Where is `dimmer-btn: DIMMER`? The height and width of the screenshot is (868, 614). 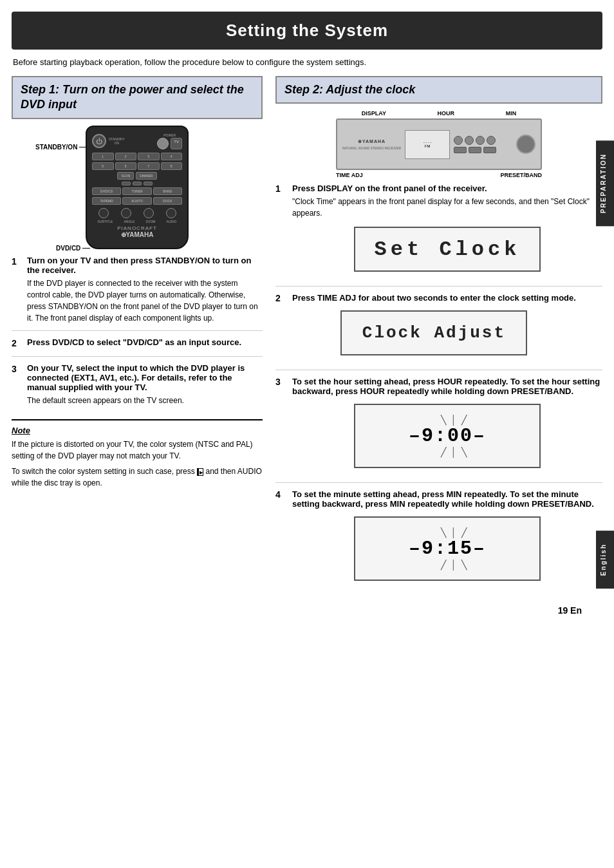
dimmer-btn: DIMMER is located at coordinates (146, 176).